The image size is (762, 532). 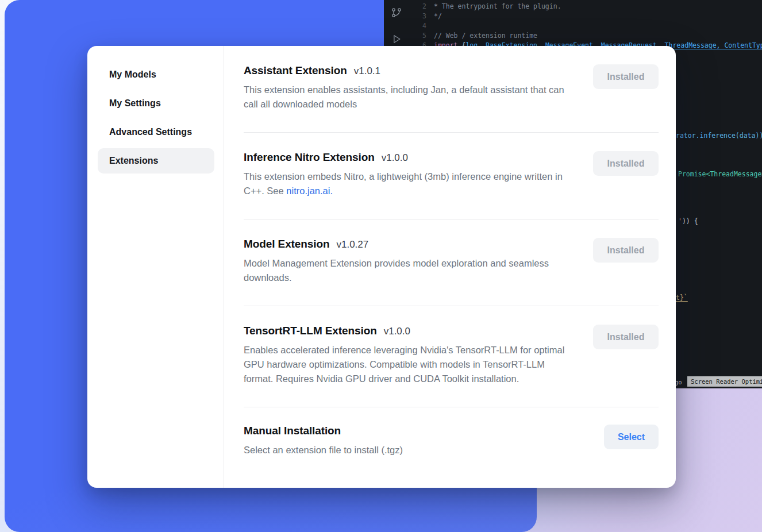 What do you see at coordinates (410, 331) in the screenshot?
I see `extension-title-line: TensortRT-LLM Extension v1.0.0` at bounding box center [410, 331].